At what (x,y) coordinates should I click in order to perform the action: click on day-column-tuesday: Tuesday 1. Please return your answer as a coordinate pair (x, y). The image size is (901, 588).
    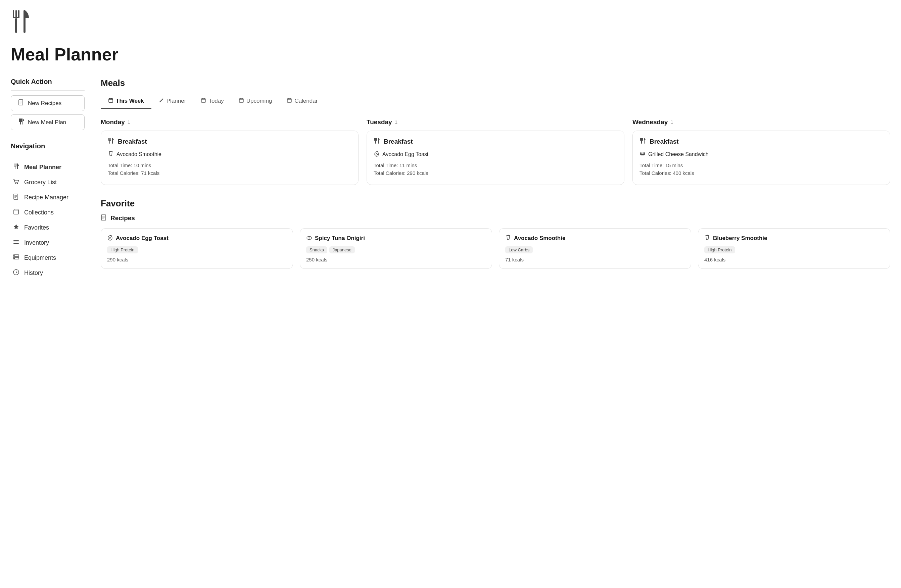
    Looking at the image, I should click on (495, 152).